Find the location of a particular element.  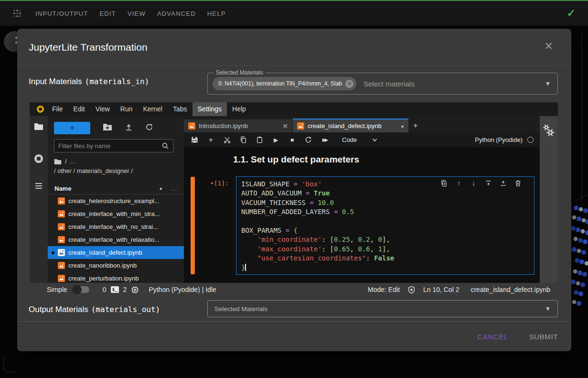

table-of-contents-tab-icon is located at coordinates (39, 186).